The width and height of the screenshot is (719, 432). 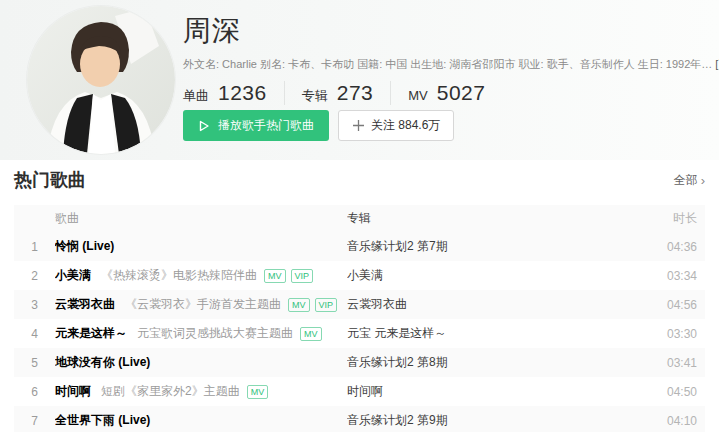 What do you see at coordinates (665, 334) in the screenshot?
I see `song-duration: 03:30` at bounding box center [665, 334].